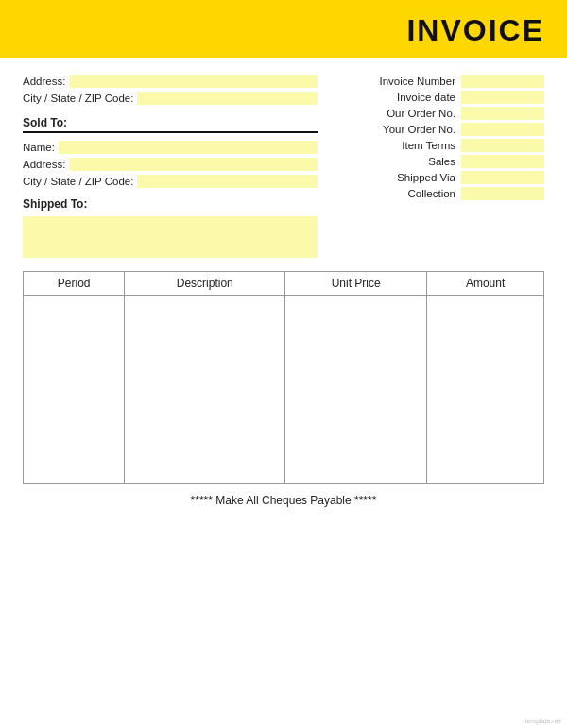 The image size is (567, 728). I want to click on right-row-invoice-number: Invoice Number, so click(440, 81).